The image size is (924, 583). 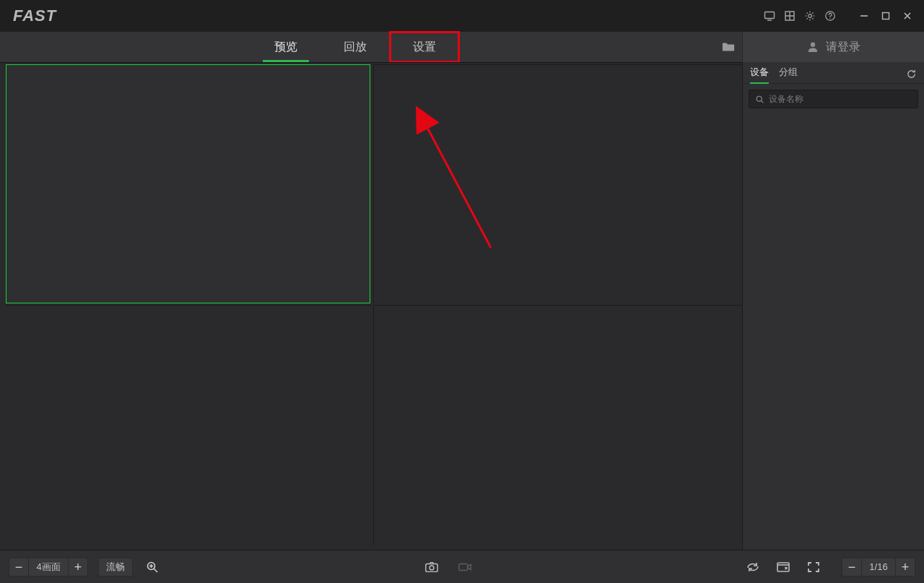 What do you see at coordinates (810, 16) in the screenshot?
I see `gear-icon` at bounding box center [810, 16].